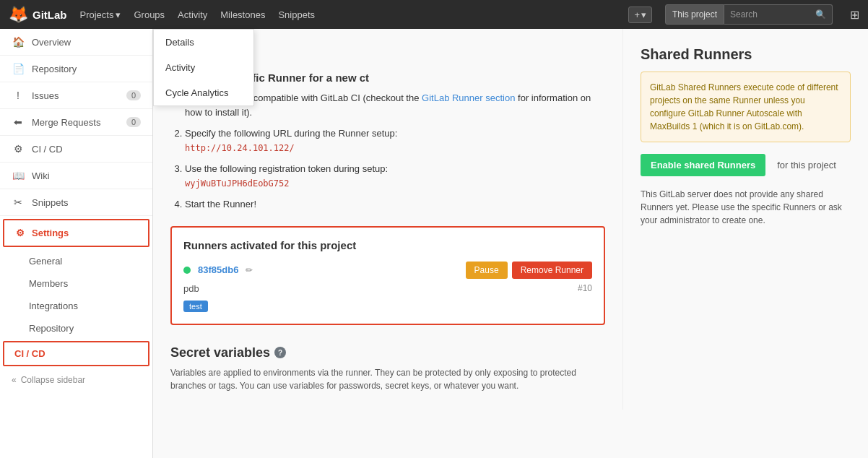 This screenshot has width=868, height=458. Describe the element at coordinates (749, 14) in the screenshot. I see `search-group: This project Search 🔍` at that location.